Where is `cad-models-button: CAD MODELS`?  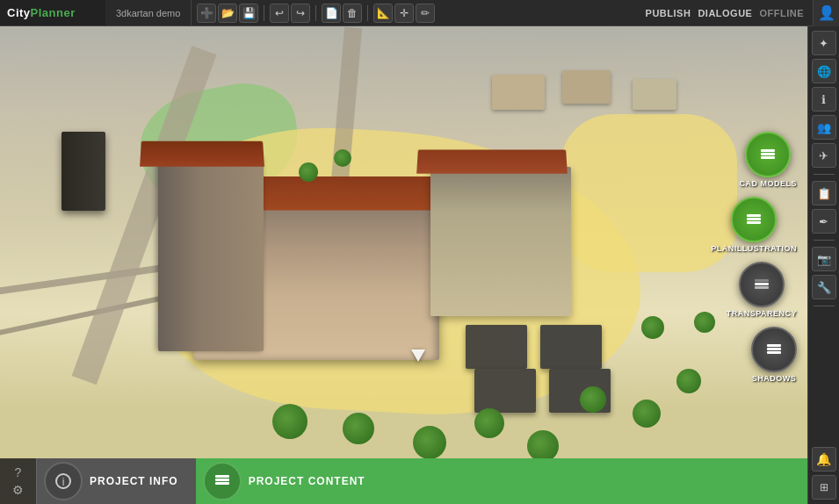 cad-models-button: CAD MODELS is located at coordinates (769, 160).